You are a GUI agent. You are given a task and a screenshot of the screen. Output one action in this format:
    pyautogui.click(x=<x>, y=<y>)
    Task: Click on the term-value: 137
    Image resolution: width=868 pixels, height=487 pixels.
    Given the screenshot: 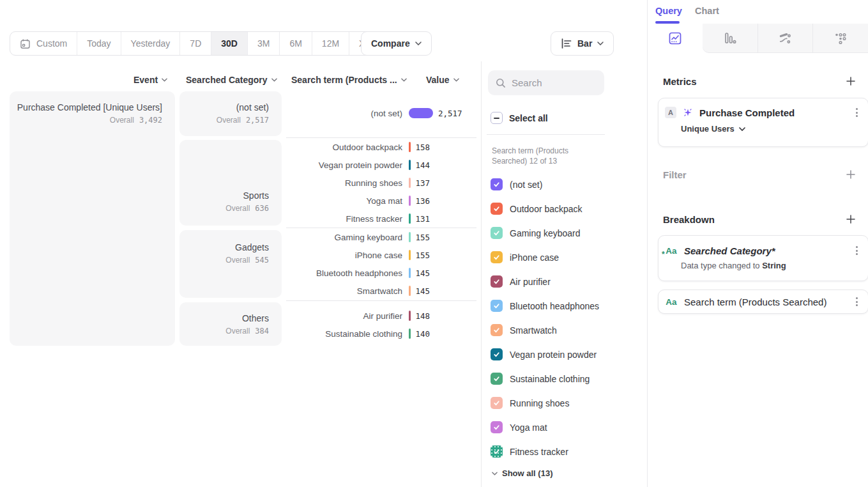 What is the action you would take?
    pyautogui.click(x=423, y=183)
    